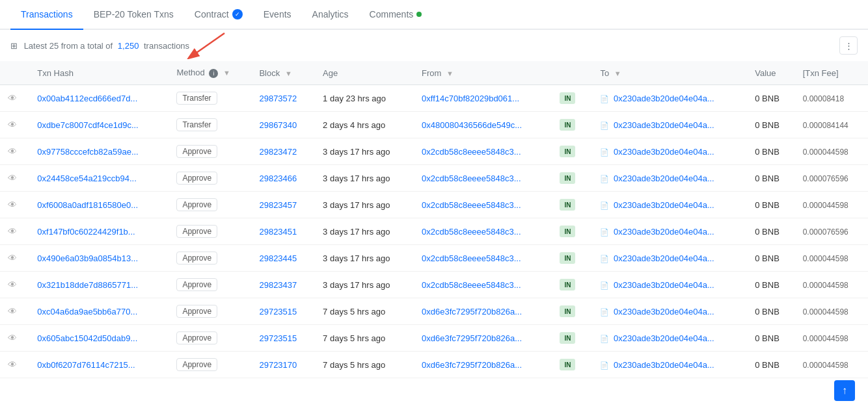 The image size is (868, 414). What do you see at coordinates (278, 178) in the screenshot?
I see `block-link: 29823466` at bounding box center [278, 178].